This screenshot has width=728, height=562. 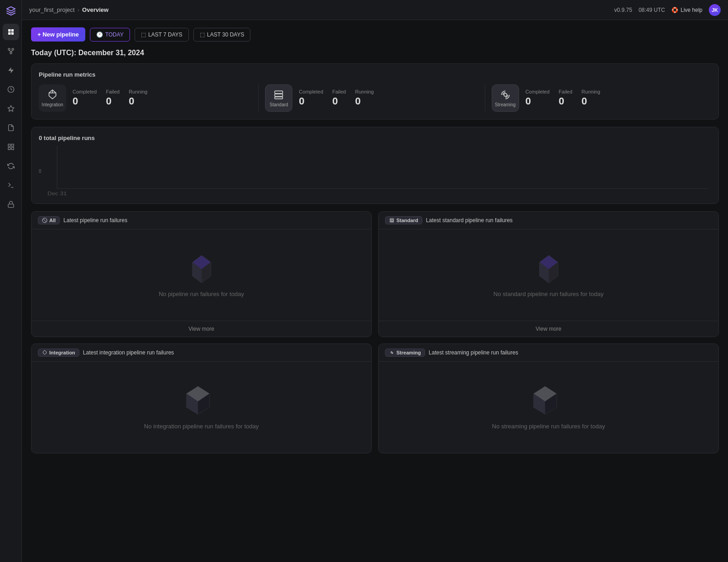 What do you see at coordinates (11, 166) in the screenshot?
I see `sidebar-item-syncs` at bounding box center [11, 166].